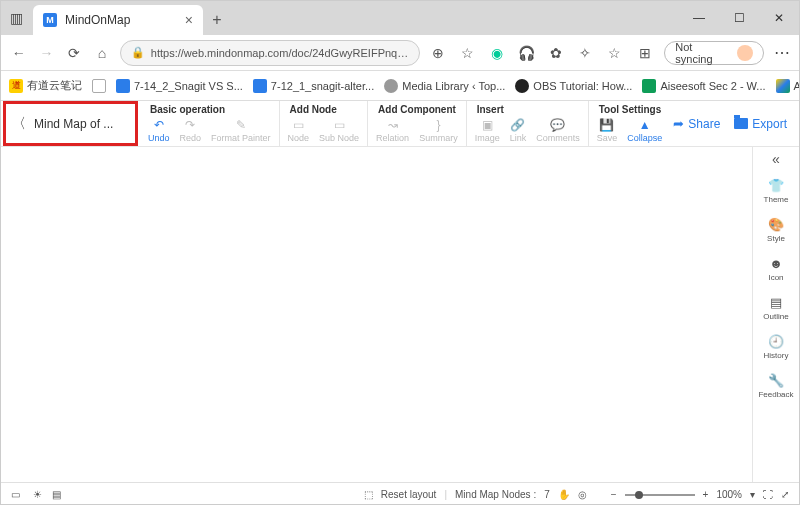 The width and height of the screenshot is (800, 505). What do you see at coordinates (17, 495) in the screenshot?
I see `presentation-icon: ▭` at bounding box center [17, 495].